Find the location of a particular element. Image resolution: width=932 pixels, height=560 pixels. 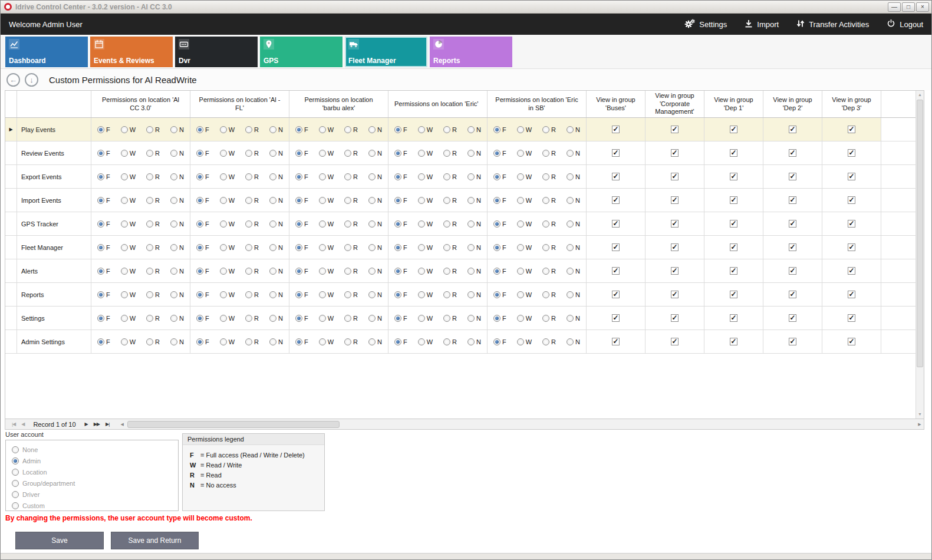

previous-record-button: ◀ is located at coordinates (22, 424).